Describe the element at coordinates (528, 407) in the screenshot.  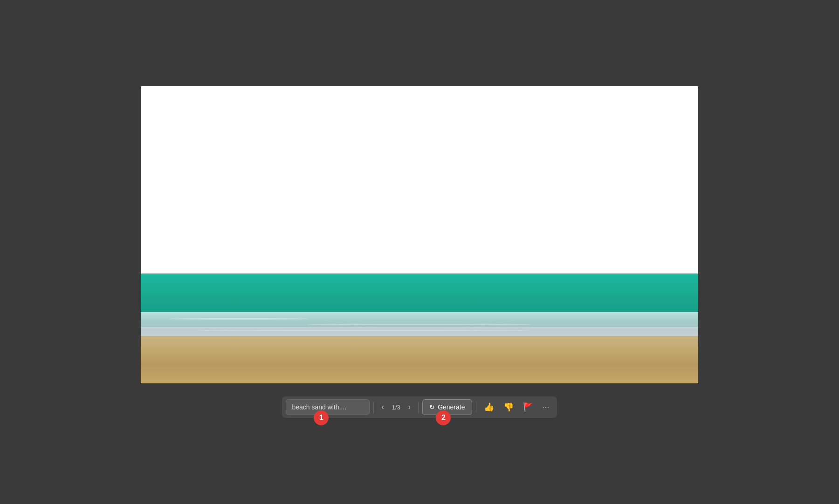
I see `flag-icon: 🚩` at that location.